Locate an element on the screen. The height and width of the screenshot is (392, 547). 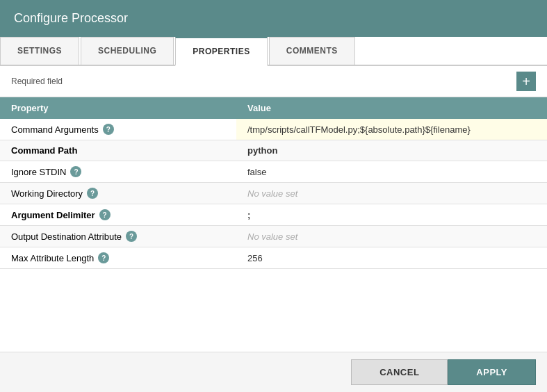
tab-properties: PROPERTIES is located at coordinates (221, 51).